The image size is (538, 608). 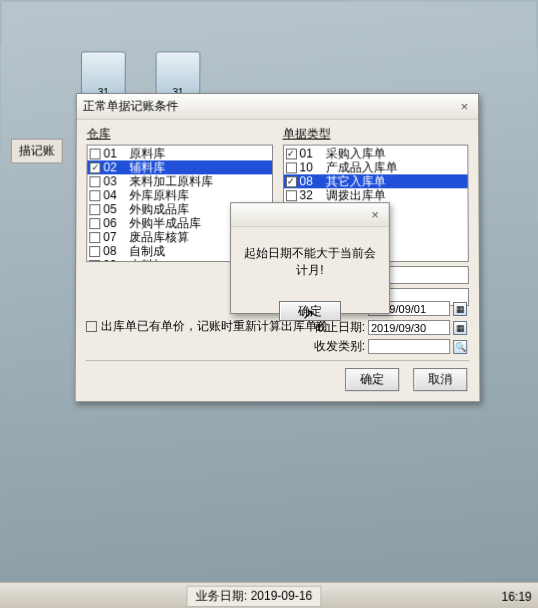 I want to click on list-item: 10产成品入库单, so click(x=375, y=167).